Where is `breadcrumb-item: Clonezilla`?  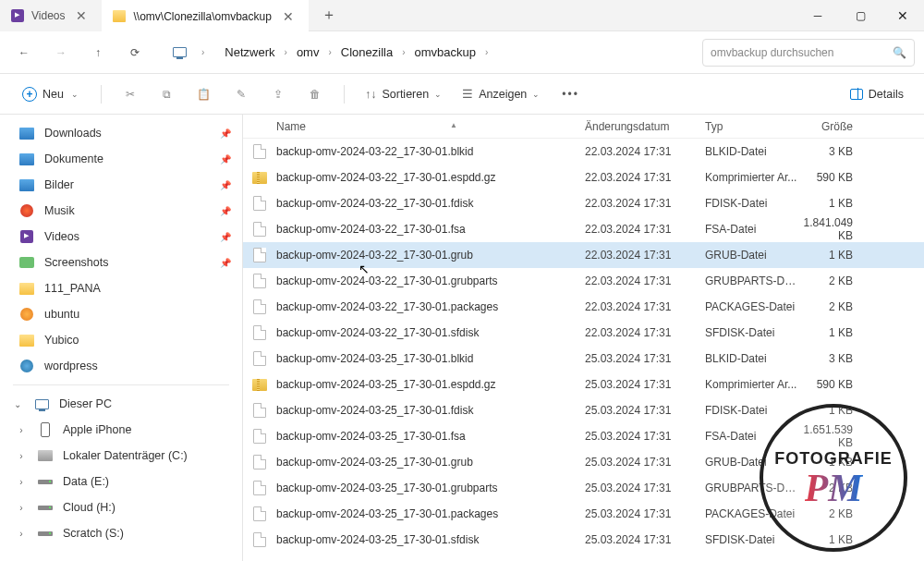 breadcrumb-item: Clonezilla is located at coordinates (367, 52).